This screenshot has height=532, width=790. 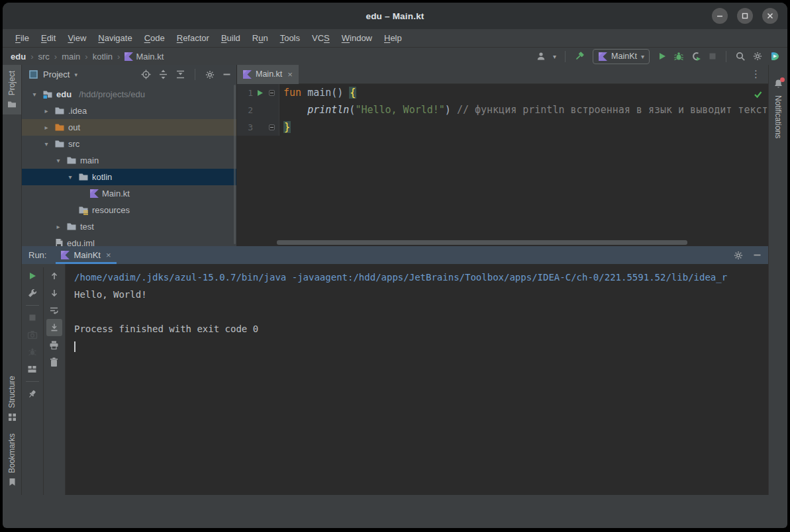 What do you see at coordinates (775, 57) in the screenshot?
I see `ide-update-icon` at bounding box center [775, 57].